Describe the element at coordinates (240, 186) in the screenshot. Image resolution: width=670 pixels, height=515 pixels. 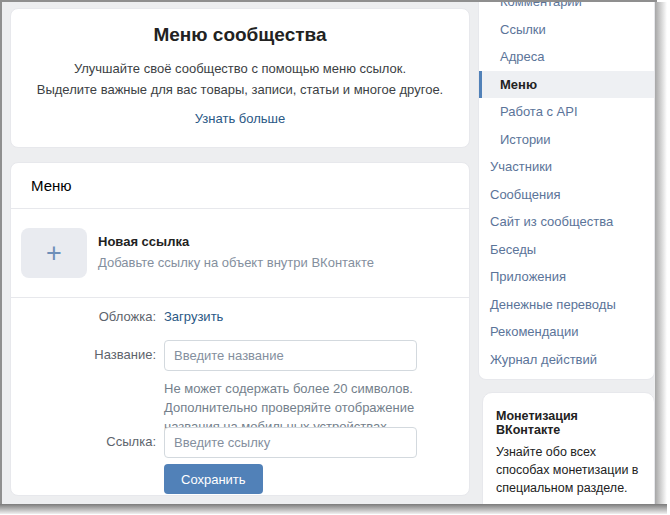
I see `menu-section-title: Меню` at that location.